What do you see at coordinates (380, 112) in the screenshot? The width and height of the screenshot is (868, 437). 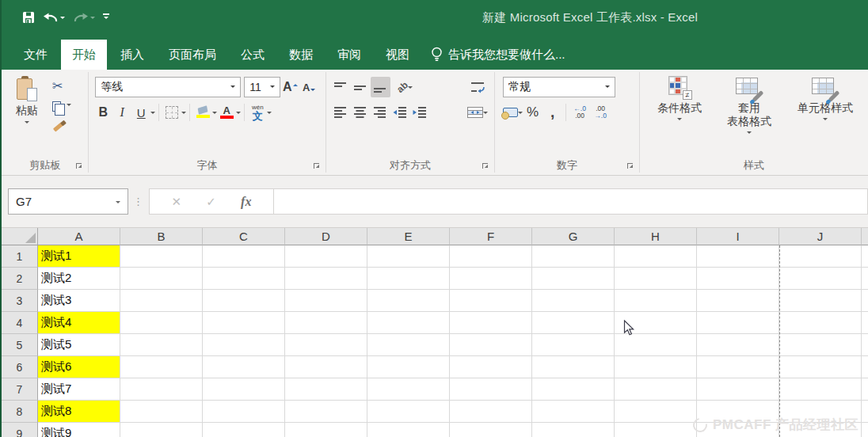 I see `align-right-button` at bounding box center [380, 112].